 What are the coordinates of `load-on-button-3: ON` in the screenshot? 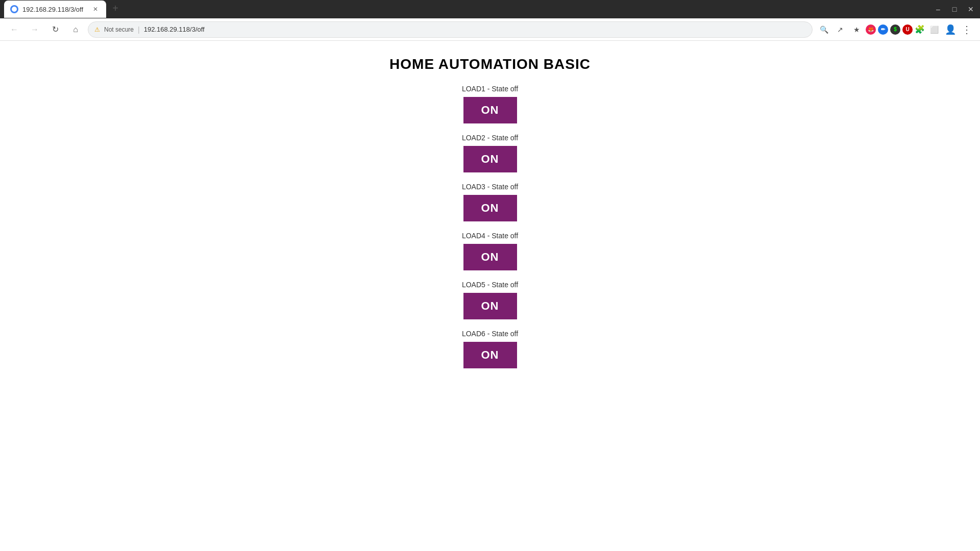 It's located at (490, 208).